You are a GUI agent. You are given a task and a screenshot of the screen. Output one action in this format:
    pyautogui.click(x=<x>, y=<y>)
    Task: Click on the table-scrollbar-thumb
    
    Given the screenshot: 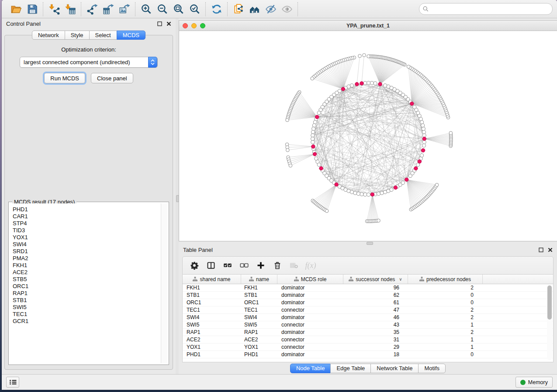 What is the action you would take?
    pyautogui.click(x=550, y=303)
    